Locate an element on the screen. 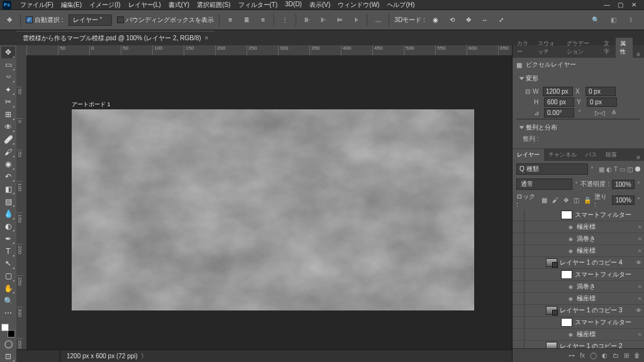  hand-tool: ✋ is located at coordinates (8, 289).